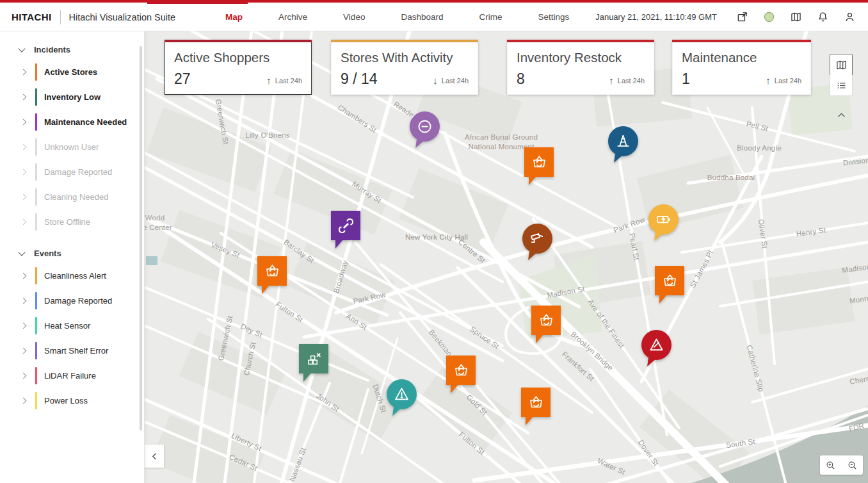  What do you see at coordinates (66, 401) in the screenshot?
I see `sidebar-item-label: Power Loss` at bounding box center [66, 401].